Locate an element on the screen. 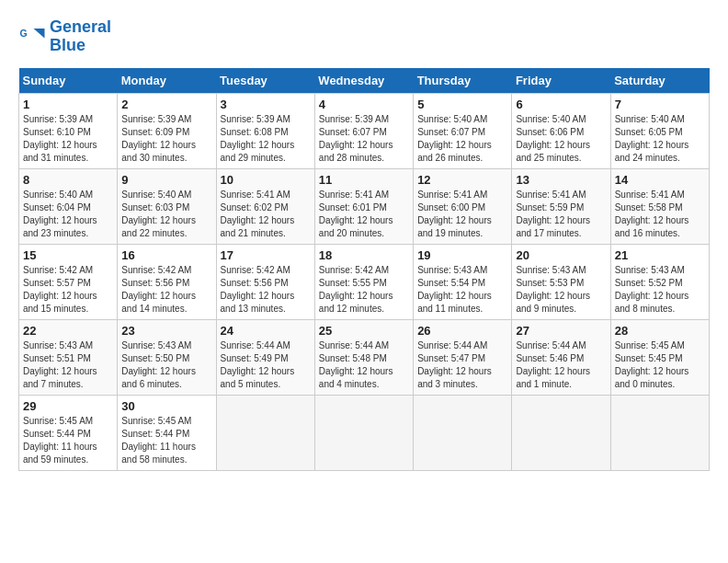 This screenshot has width=728, height=563. calendar-cell: 8Sunrise: 5:40 AMSunset: 6:04 PMDaylight… is located at coordinates (68, 206).